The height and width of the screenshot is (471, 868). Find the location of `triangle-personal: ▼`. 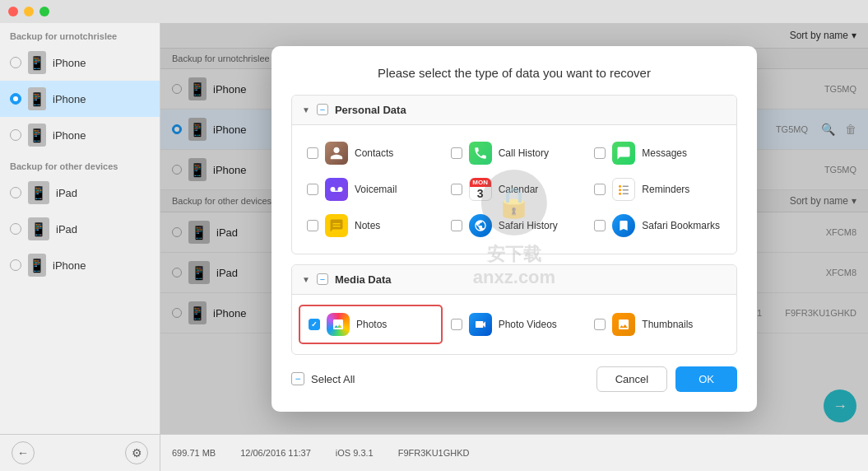

triangle-personal: ▼ is located at coordinates (306, 110).